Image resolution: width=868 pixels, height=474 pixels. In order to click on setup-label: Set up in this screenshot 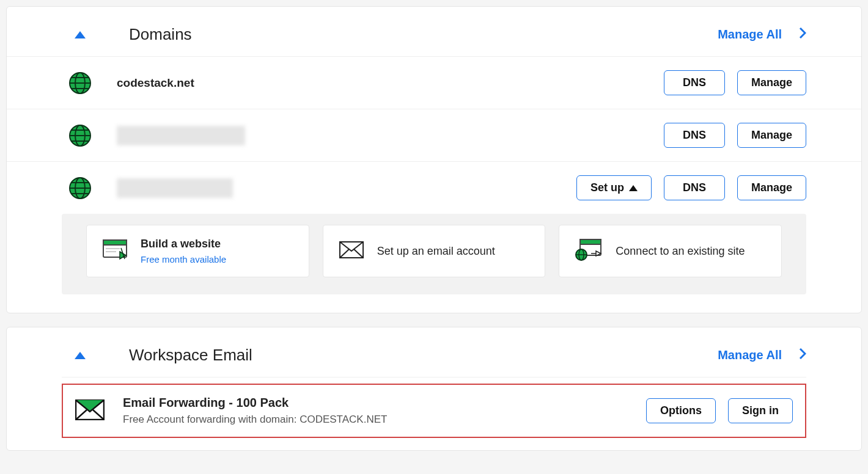, I will do `click(608, 188)`.